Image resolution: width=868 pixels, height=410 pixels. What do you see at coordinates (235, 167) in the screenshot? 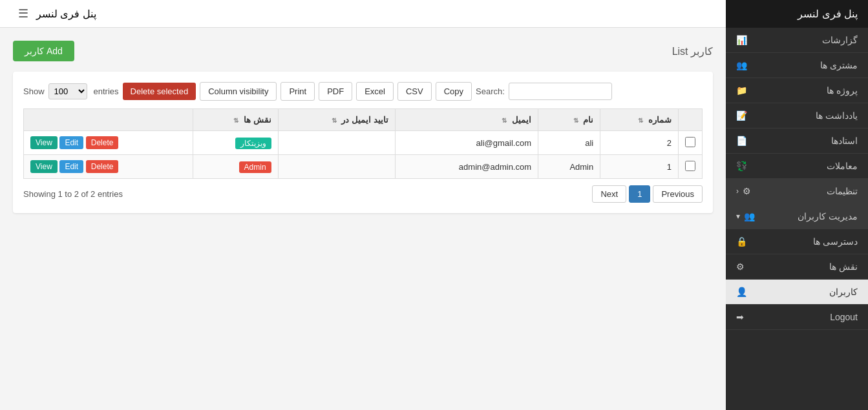
I see `row-role: Admin` at bounding box center [235, 167].